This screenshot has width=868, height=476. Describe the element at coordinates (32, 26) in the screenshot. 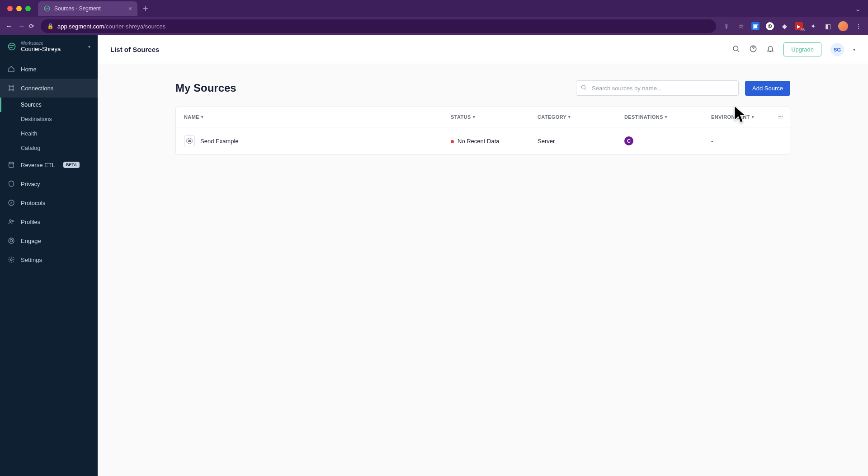

I see `reload-button: ⟳` at that location.